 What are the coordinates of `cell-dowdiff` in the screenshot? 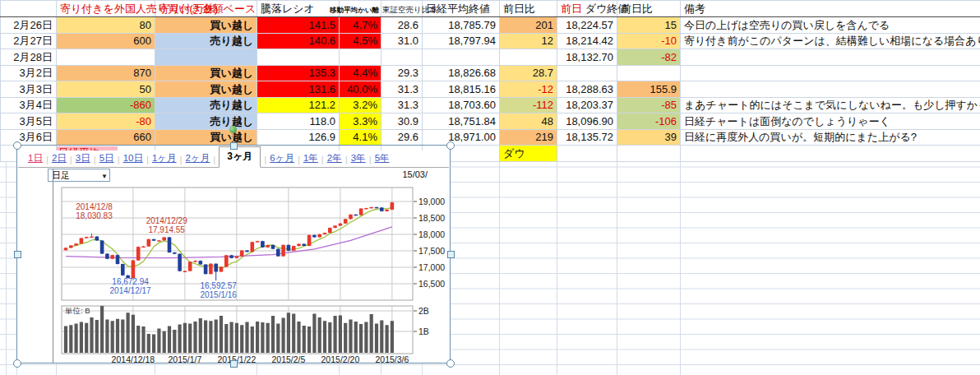 It's located at (649, 73).